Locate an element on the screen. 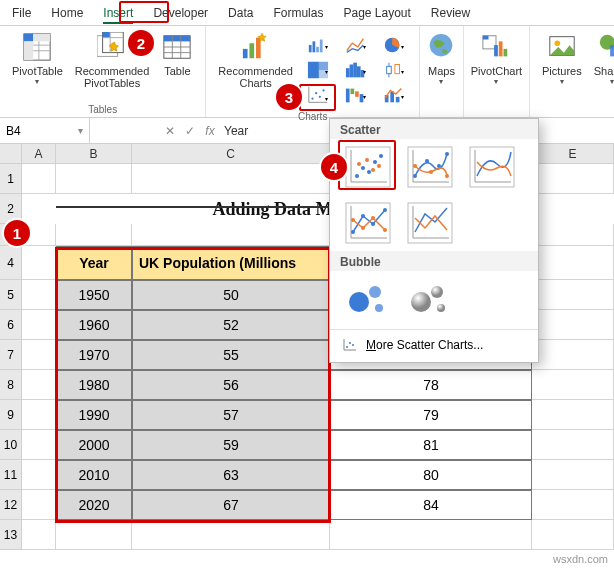 The width and height of the screenshot is (614, 569). cell: 2020 is located at coordinates (94, 505).